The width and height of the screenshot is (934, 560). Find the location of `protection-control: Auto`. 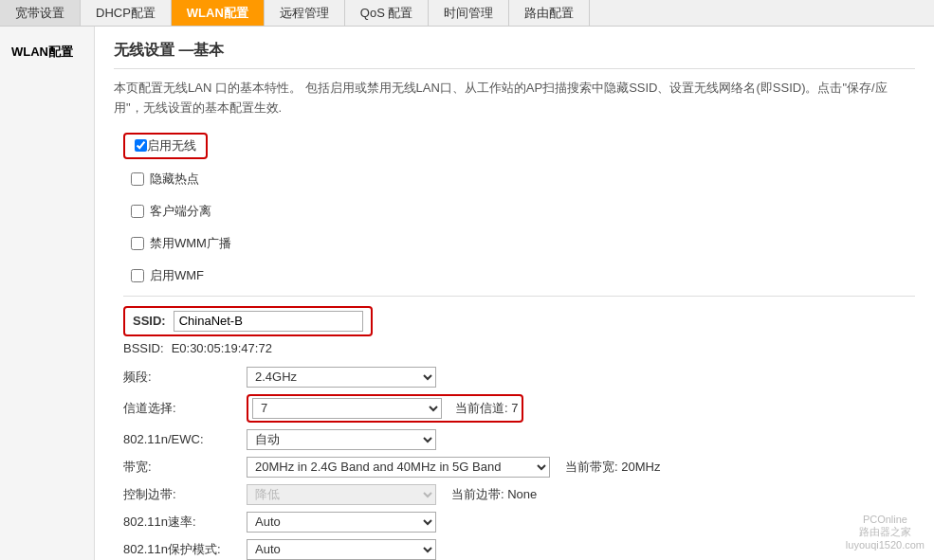

protection-control: Auto is located at coordinates (341, 550).